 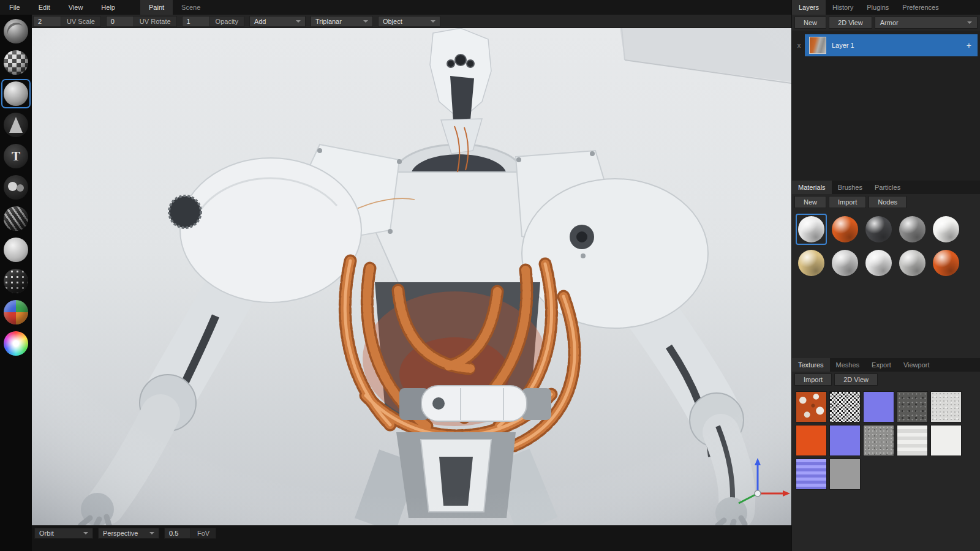 What do you see at coordinates (16, 343) in the screenshot?
I see `picker-tool` at bounding box center [16, 343].